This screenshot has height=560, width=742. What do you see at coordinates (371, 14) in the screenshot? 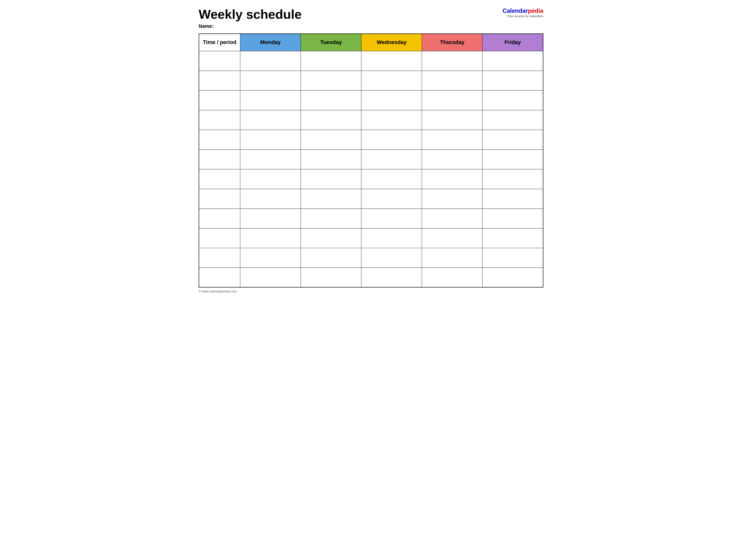
I see `header-row: Weekly schedule Calendarpedia Your sourc…` at bounding box center [371, 14].